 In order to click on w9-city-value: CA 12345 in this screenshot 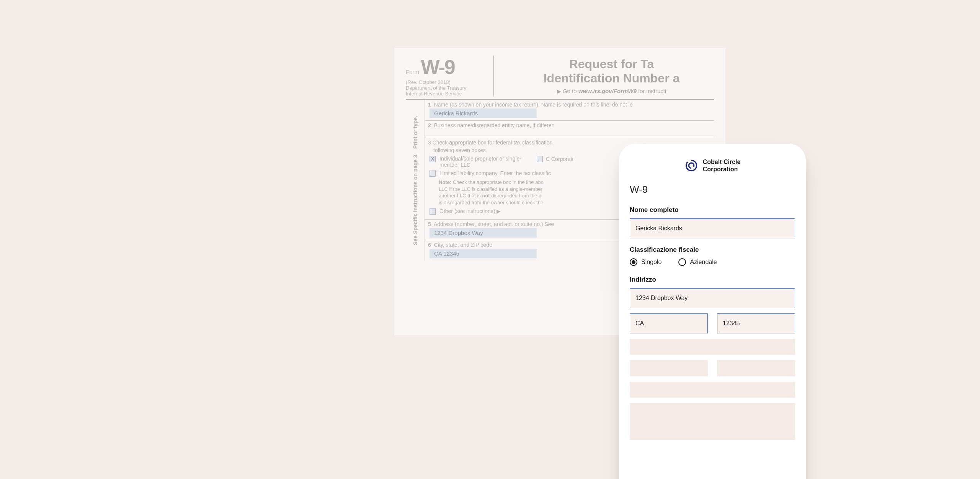, I will do `click(483, 254)`.